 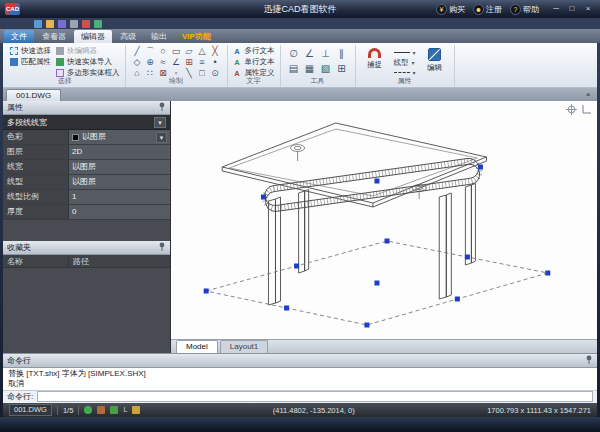 What do you see at coordinates (524, 10) in the screenshot?
I see `help-button: ? 帮助` at bounding box center [524, 10].